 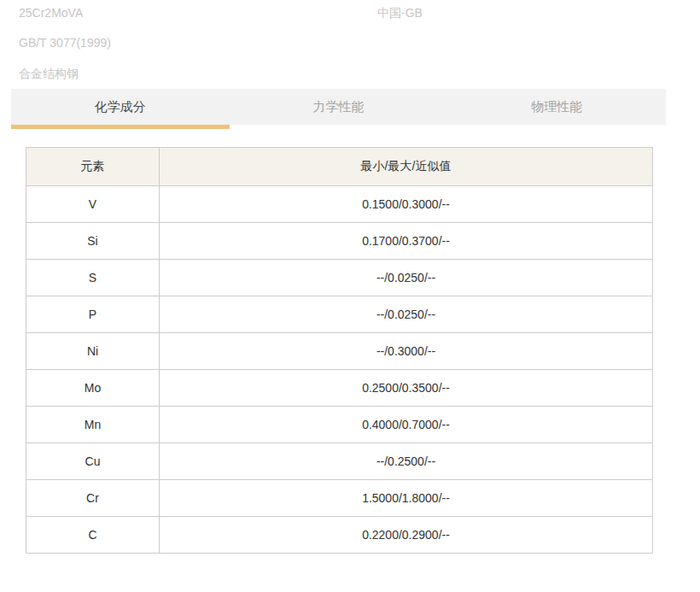 I want to click on table-row: V0.1500/0.3000/--, so click(x=340, y=205).